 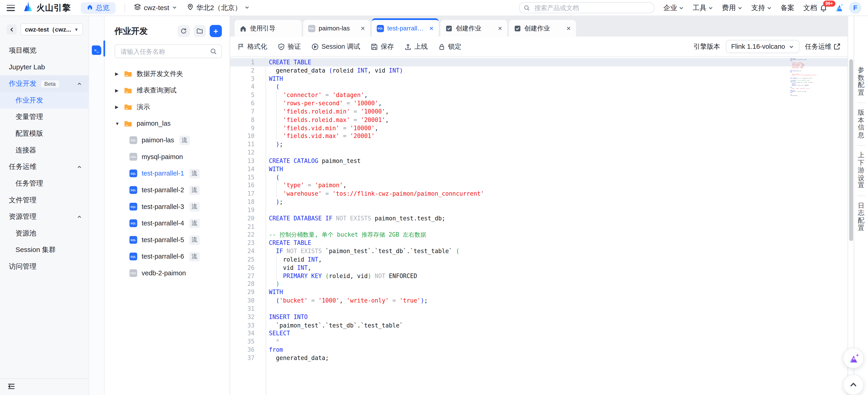 I want to click on code-line-15: 15 (, so click(x=539, y=177).